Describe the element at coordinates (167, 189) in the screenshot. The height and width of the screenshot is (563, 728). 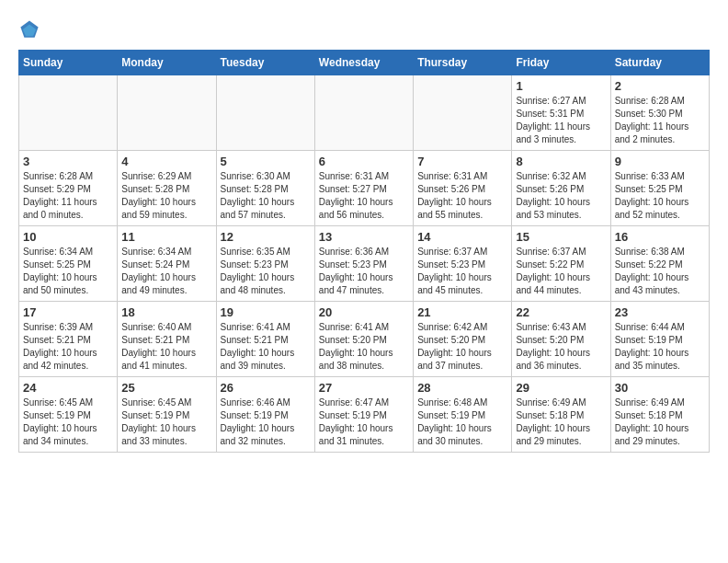
I see `calendar-day-cell: 4Sunrise: 6:29 AMSunset: 5:28 PMDaylight…` at that location.